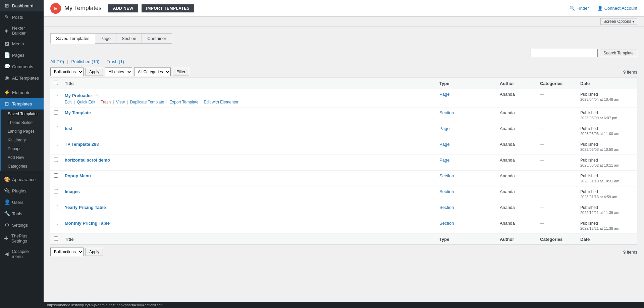 The height and width of the screenshot is (308, 644). I want to click on date-value: 2023/03/02 at 10:11 am, so click(600, 165).